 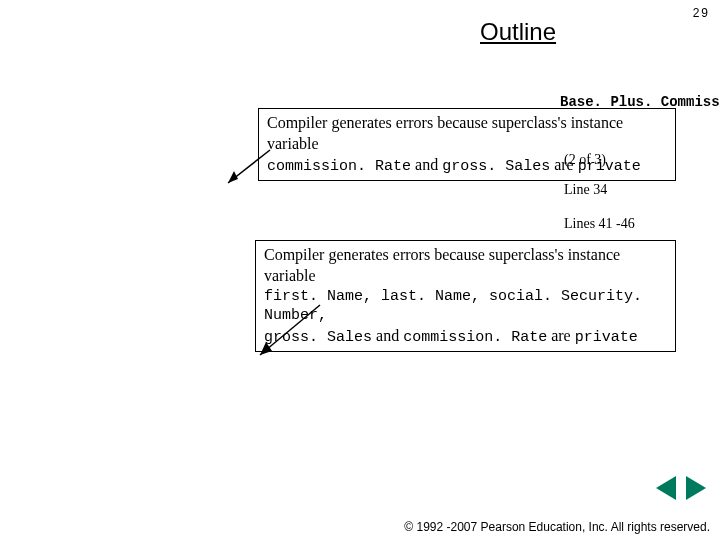 I want to click on callout1-code-a: commission. Rate, so click(x=339, y=166).